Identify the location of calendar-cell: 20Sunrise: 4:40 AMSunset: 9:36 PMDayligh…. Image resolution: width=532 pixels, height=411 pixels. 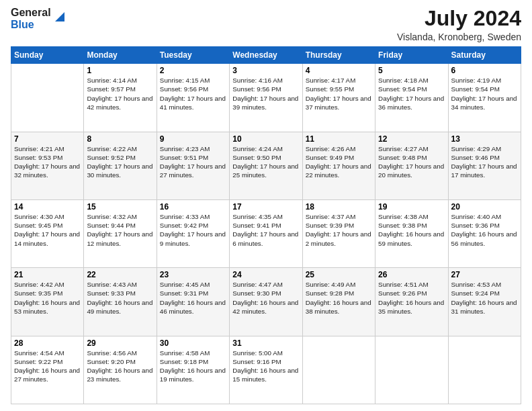
(484, 234).